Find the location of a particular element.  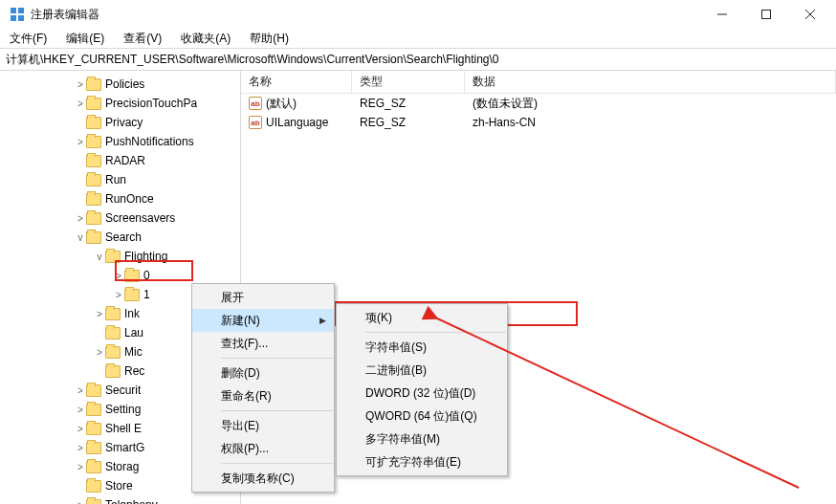

tree-label: Lau is located at coordinates (134, 333).